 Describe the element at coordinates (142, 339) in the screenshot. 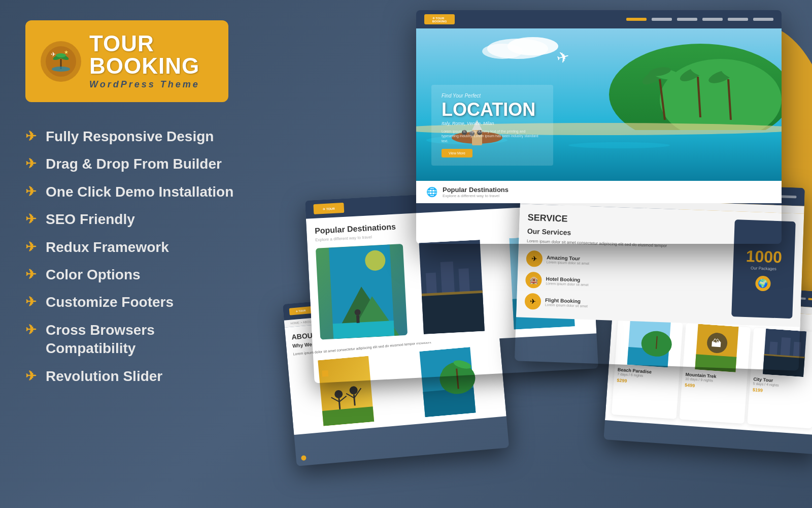

I see `feature-item-crossbrowser: ✈Cross Browsers Compatibility` at that location.